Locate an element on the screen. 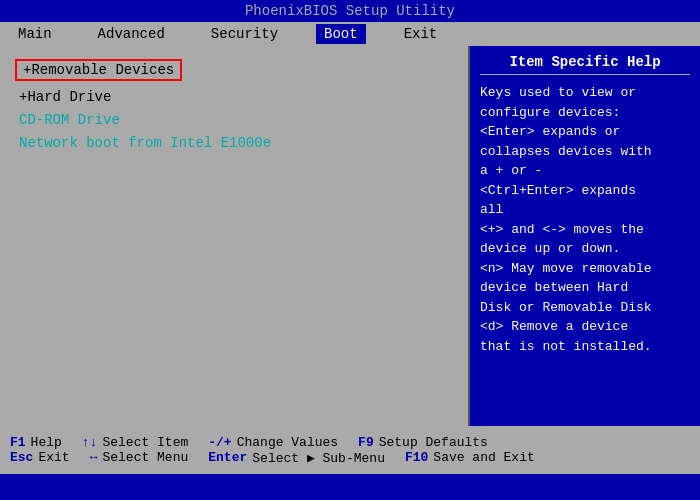  label-save-exit: Save and Exit is located at coordinates (484, 458).